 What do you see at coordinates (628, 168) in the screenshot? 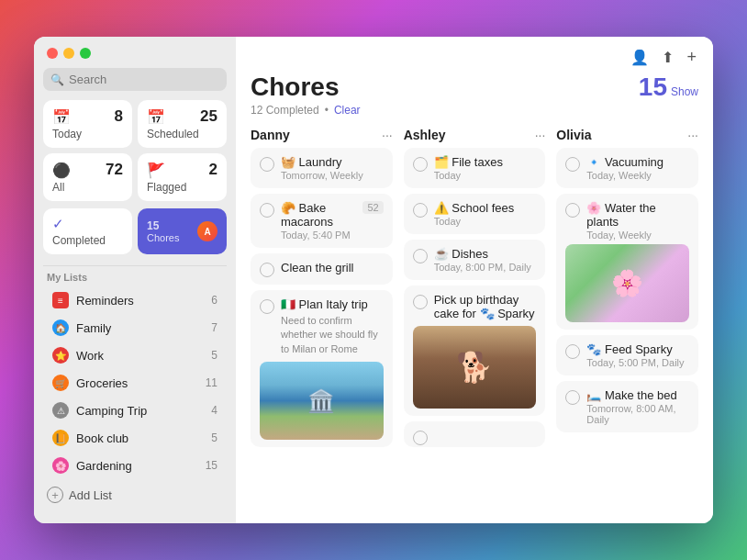
I see `task-vacuuming: 🔹 Vacuuming Today, Weekly` at bounding box center [628, 168].